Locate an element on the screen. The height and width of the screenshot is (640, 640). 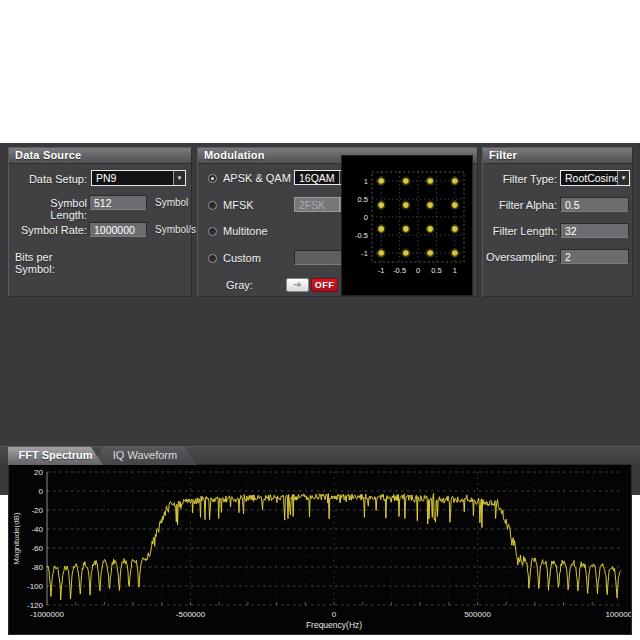
svg-text: -100 is located at coordinates (36, 586).